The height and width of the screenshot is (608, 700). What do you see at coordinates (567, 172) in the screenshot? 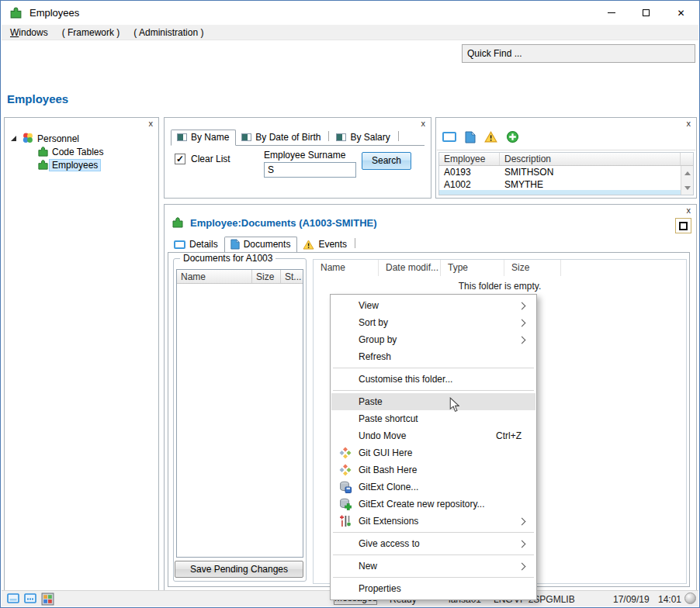
I see `table-row: A0193 SMITHSON` at bounding box center [567, 172].